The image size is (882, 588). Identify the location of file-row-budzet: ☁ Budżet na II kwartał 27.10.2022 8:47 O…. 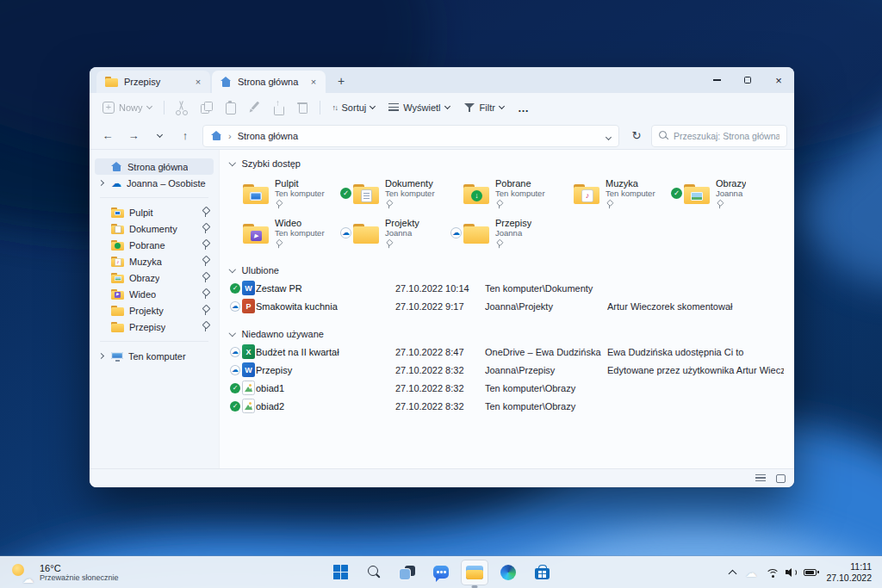
(506, 351).